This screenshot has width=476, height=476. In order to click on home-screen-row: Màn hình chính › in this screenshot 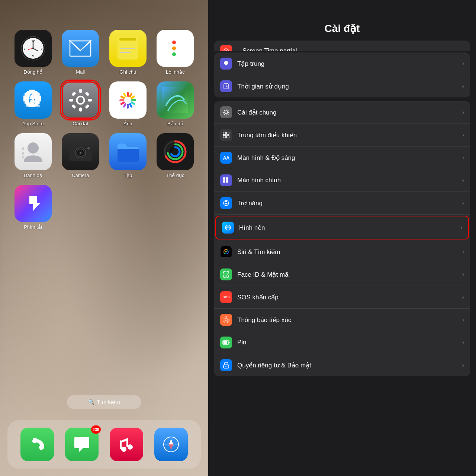, I will do `click(342, 181)`.